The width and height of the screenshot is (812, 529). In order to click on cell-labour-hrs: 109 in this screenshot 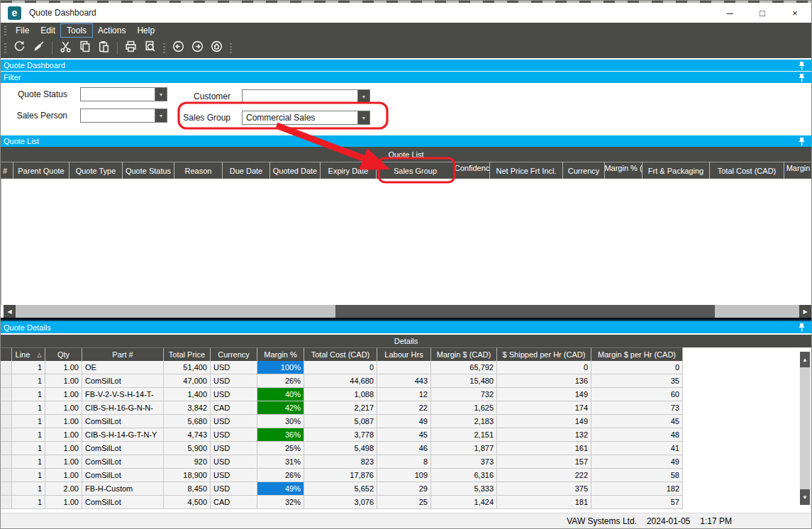, I will do `click(404, 475)`.